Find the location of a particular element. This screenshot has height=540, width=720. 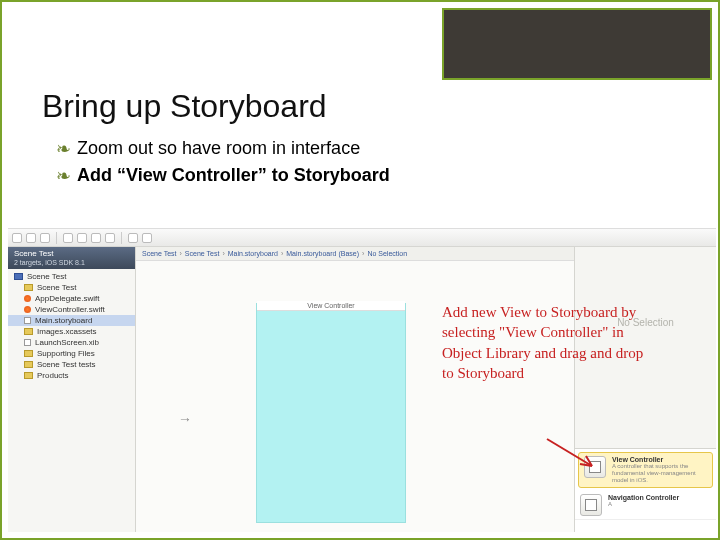

project-tree-label: Scene Test tests is located at coordinates (66, 364).